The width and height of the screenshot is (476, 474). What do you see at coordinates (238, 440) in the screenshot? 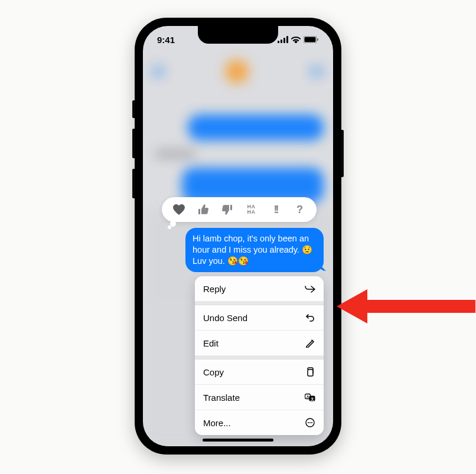
I see `home-indicator` at bounding box center [238, 440].